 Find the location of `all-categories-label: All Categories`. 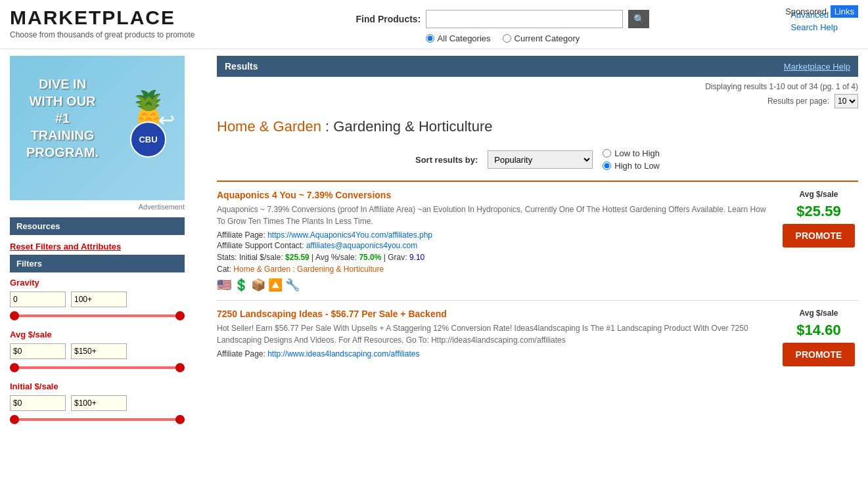

all-categories-label: All Categories is located at coordinates (464, 38).